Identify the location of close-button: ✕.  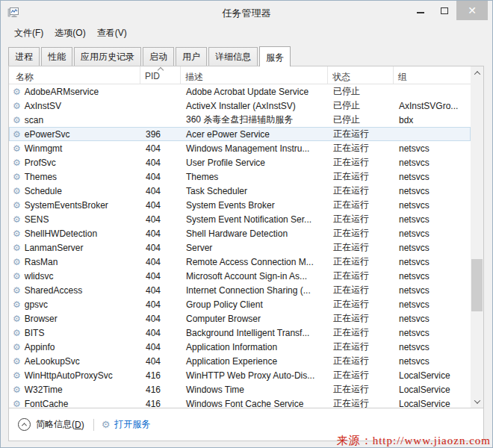
(472, 10).